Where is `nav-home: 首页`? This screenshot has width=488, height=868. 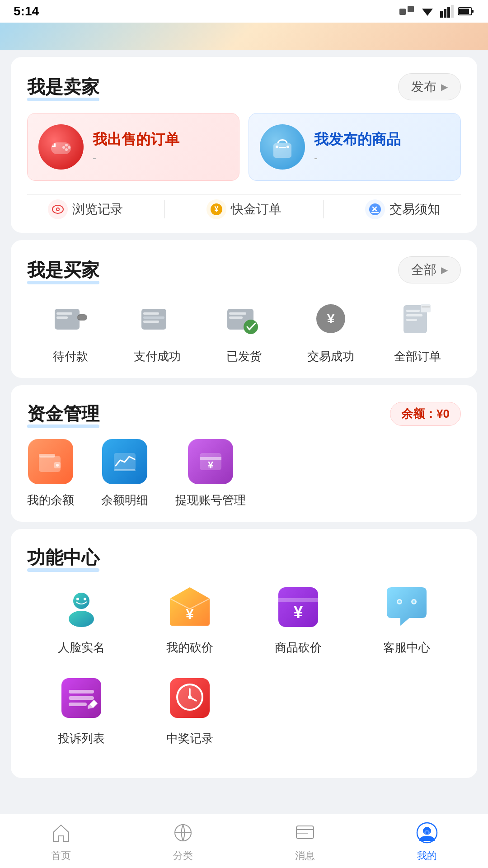 nav-home: 首页 is located at coordinates (61, 841).